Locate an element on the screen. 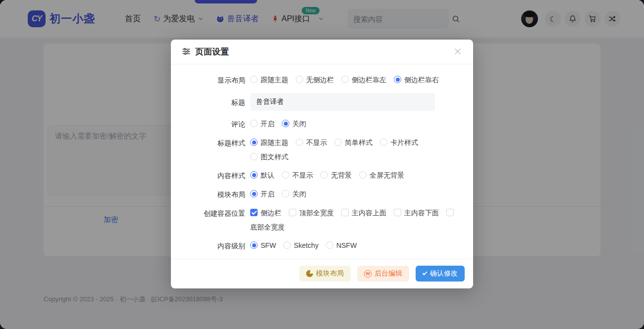  option-label: 主内容上面 is located at coordinates (369, 213).